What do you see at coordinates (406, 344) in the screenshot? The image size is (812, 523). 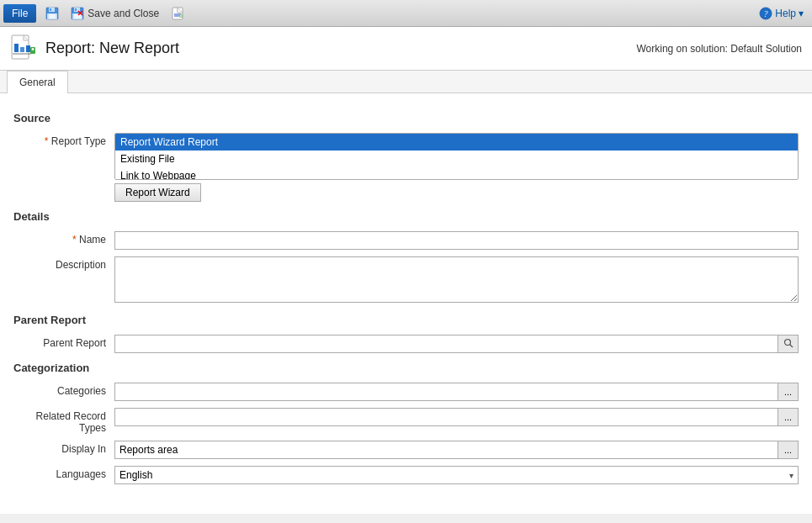 I see `parent-report-row: Parent Report` at bounding box center [406, 344].